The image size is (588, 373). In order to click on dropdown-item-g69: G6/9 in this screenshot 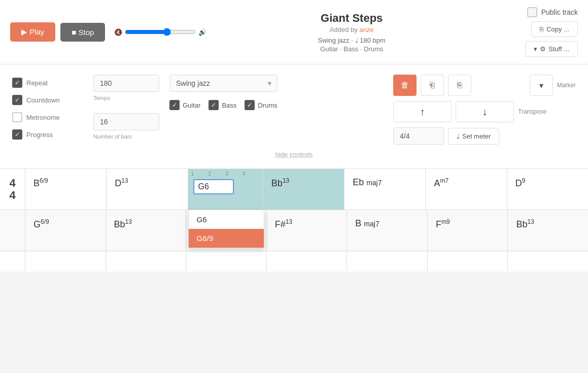, I will do `click(226, 239)`.